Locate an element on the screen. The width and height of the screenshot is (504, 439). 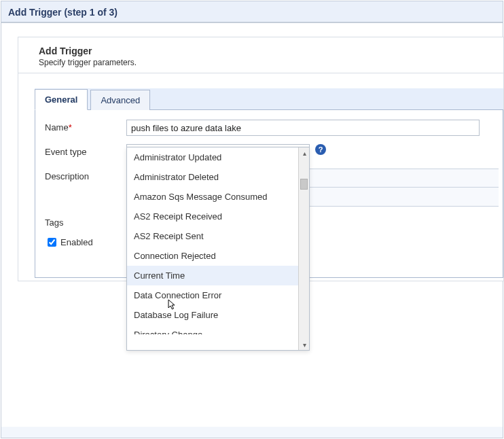
dropdown-option: Current Time is located at coordinates (213, 276).